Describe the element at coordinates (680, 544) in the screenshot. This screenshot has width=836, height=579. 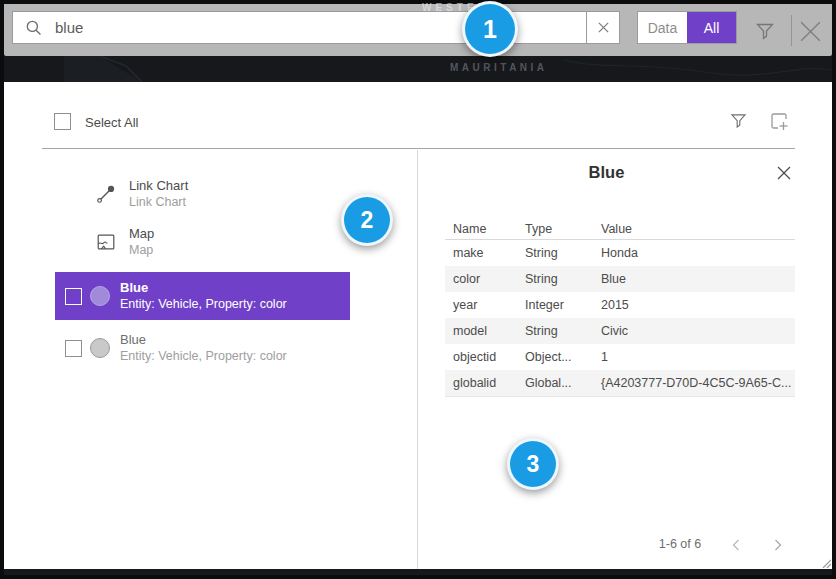
I see `pagination-label: 1-6 of 6` at that location.